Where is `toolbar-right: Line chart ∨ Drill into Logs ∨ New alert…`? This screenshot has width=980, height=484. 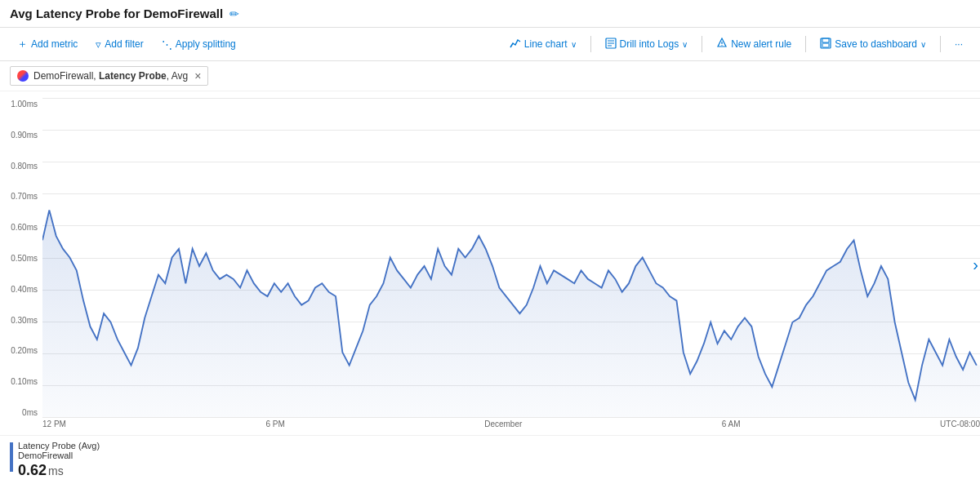 toolbar-right: Line chart ∨ Drill into Logs ∨ New alert… is located at coordinates (737, 44).